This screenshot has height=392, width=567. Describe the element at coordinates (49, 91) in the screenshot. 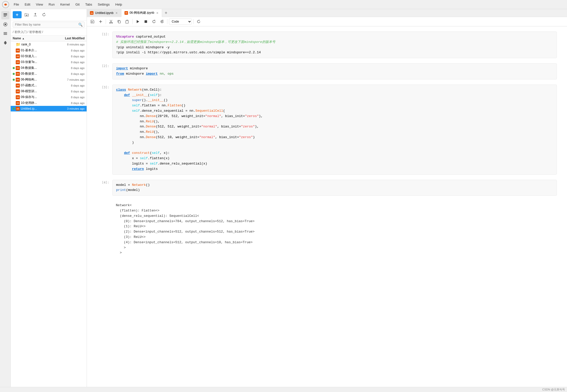

I see `file-list-item: nb08-模型训...8 days ago` at that location.